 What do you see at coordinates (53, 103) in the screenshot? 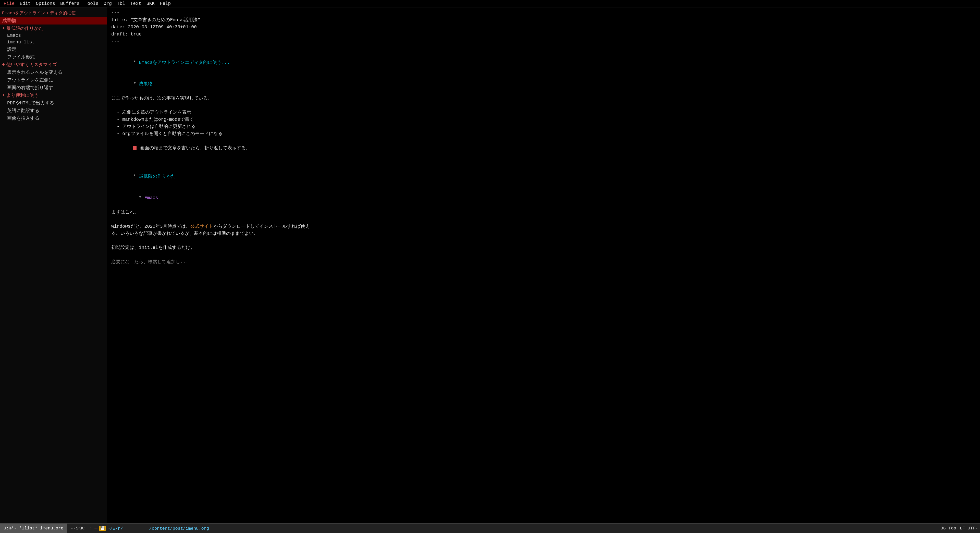
I see `sidebar-item-pdf-html: PDFやHTMLで出力する` at bounding box center [53, 103].